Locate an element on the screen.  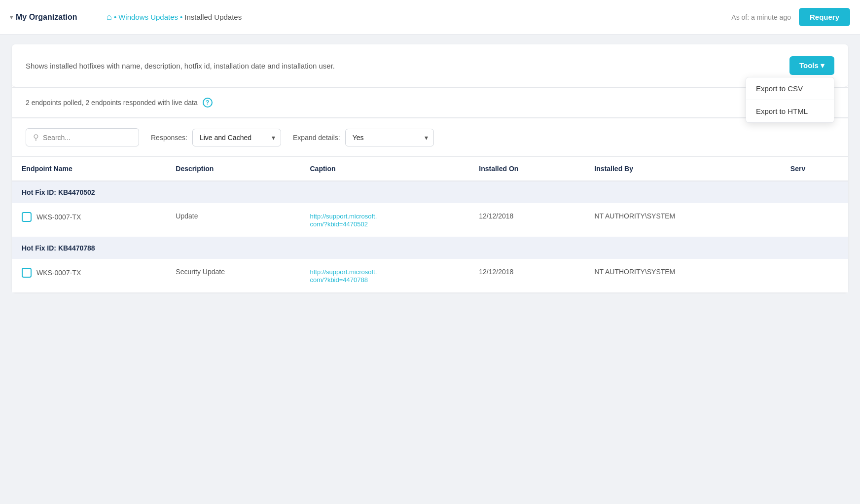
filters-card: ⚲ Responses: Live and Cached Live Only C… is located at coordinates (430, 138).